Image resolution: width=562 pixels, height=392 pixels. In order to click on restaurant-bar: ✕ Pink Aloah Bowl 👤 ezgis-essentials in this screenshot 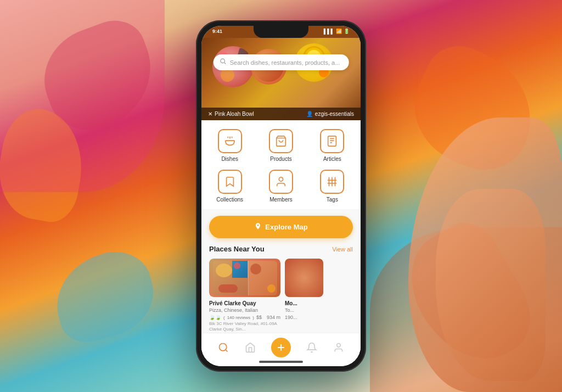, I will do `click(281, 114)`.